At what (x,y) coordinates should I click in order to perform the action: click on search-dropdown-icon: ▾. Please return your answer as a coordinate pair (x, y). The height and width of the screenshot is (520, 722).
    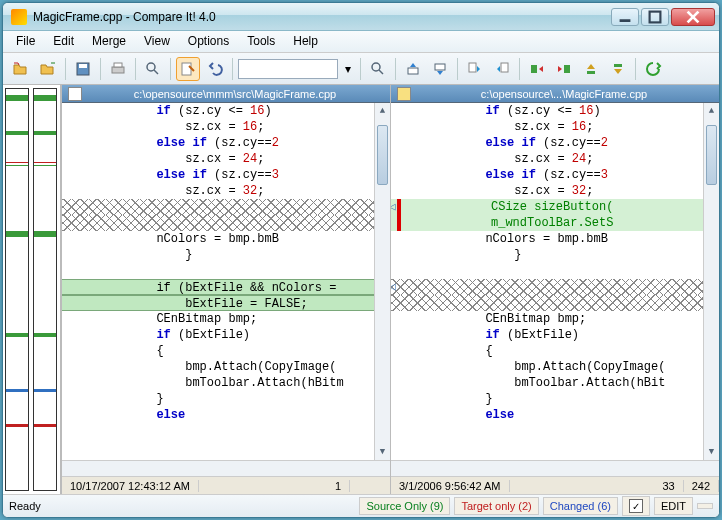
    Looking at the image, I should click on (348, 69).